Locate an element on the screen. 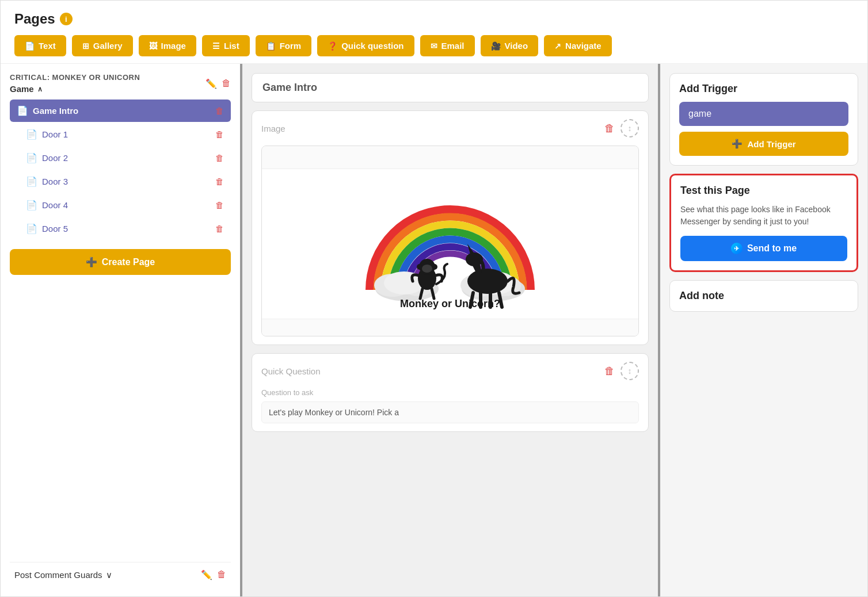  video-button: 🎥 Video is located at coordinates (510, 46).